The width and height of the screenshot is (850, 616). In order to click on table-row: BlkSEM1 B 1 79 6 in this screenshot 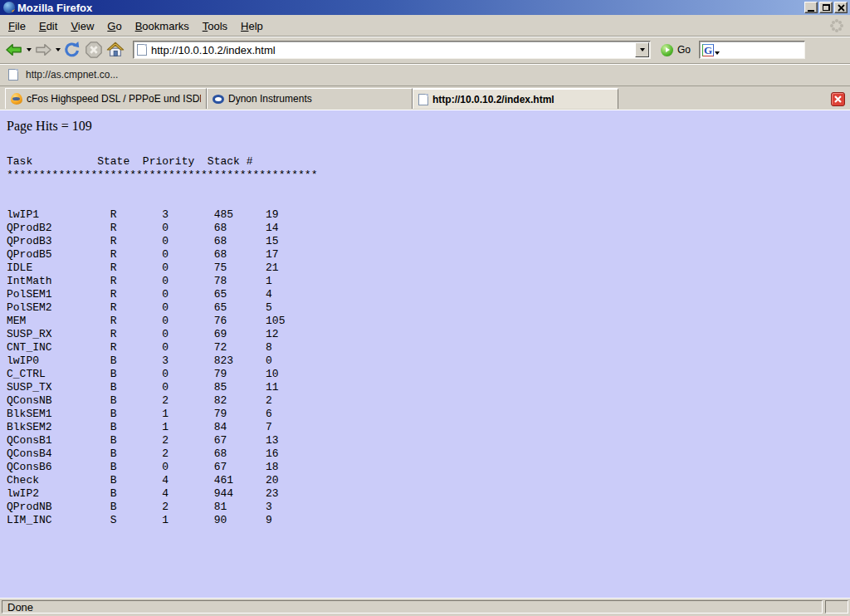, I will do `click(425, 414)`.